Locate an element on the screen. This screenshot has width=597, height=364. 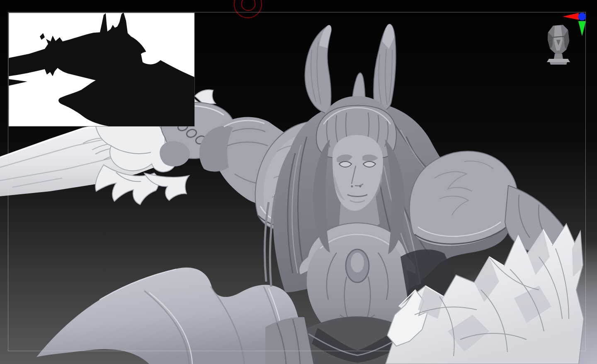
right-eye is located at coordinates (369, 164).